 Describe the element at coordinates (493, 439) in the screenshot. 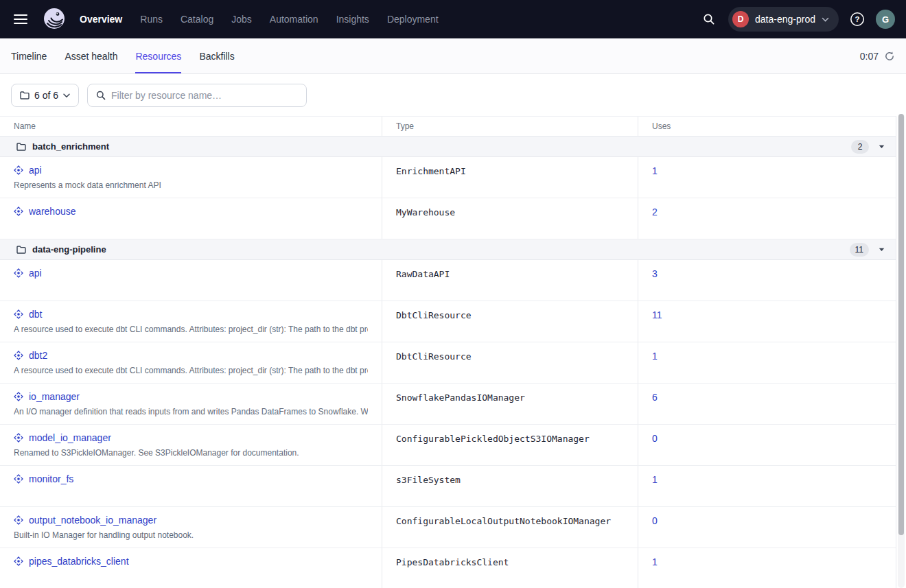

I see `resource-type: ConfigurablePickledObjectS3IOManager` at that location.